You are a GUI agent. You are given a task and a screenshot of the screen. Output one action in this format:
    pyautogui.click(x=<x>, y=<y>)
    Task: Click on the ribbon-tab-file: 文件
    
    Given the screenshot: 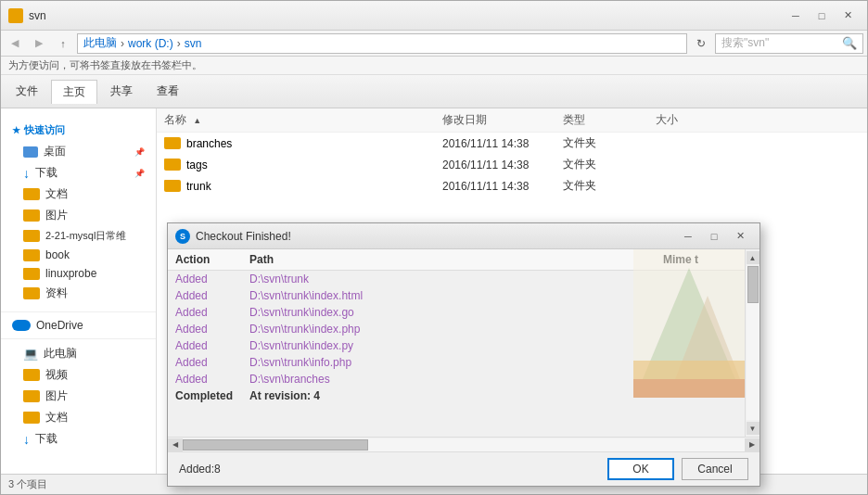 What is the action you would take?
    pyautogui.click(x=27, y=91)
    